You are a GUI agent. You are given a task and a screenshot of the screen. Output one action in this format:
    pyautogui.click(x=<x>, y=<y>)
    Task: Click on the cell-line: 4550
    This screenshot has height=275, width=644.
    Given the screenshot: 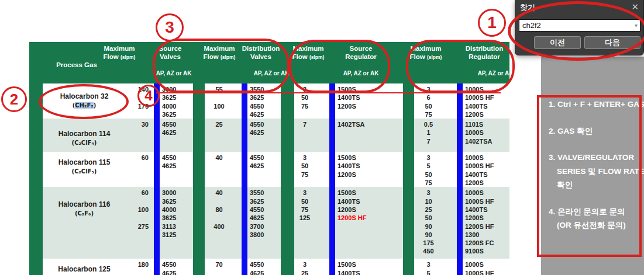 What is the action you would take?
    pyautogui.click(x=266, y=106)
    